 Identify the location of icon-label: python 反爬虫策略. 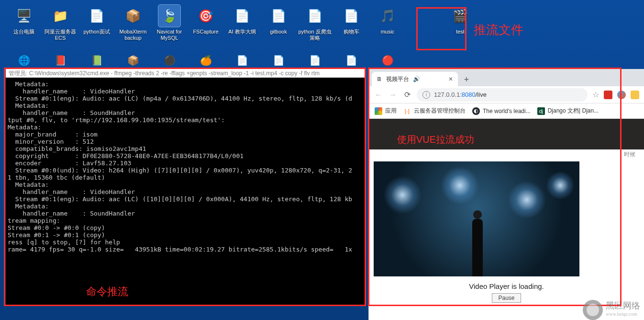
(315, 35).